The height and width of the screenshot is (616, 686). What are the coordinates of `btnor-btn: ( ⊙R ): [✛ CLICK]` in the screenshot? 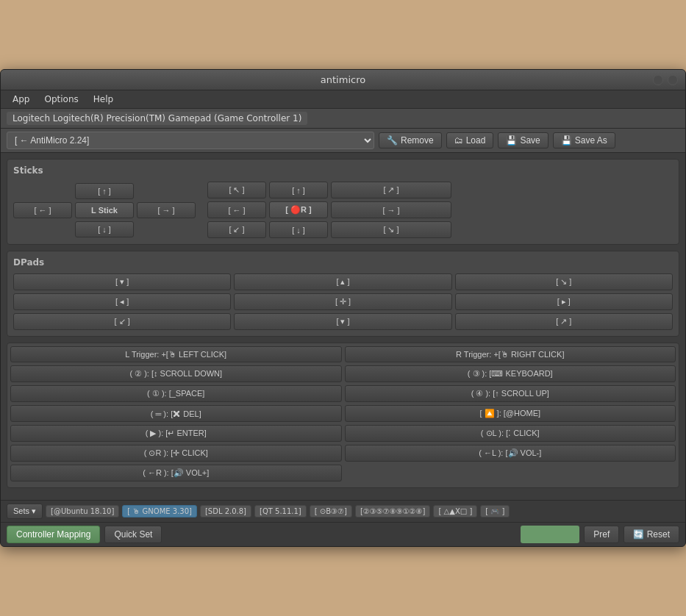 It's located at (176, 453).